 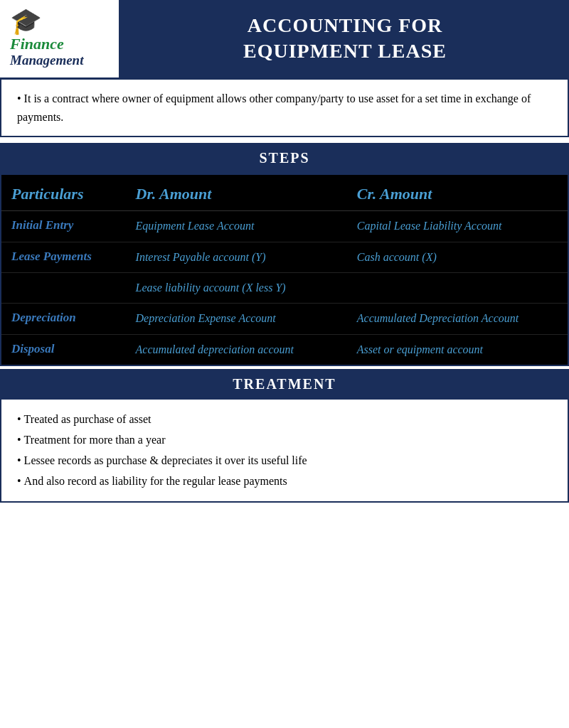 I want to click on steps-header: STEPS, so click(x=284, y=158).